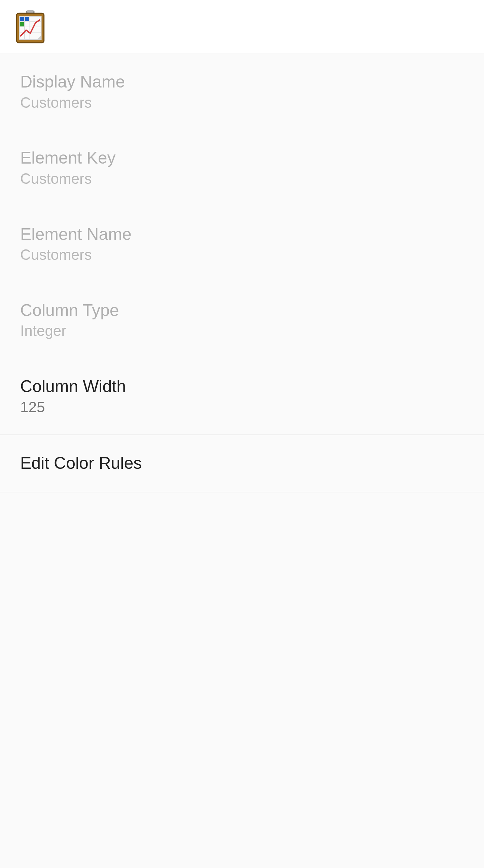 The width and height of the screenshot is (484, 868). Describe the element at coordinates (30, 27) in the screenshot. I see `clipboard-chart-icon` at that location.